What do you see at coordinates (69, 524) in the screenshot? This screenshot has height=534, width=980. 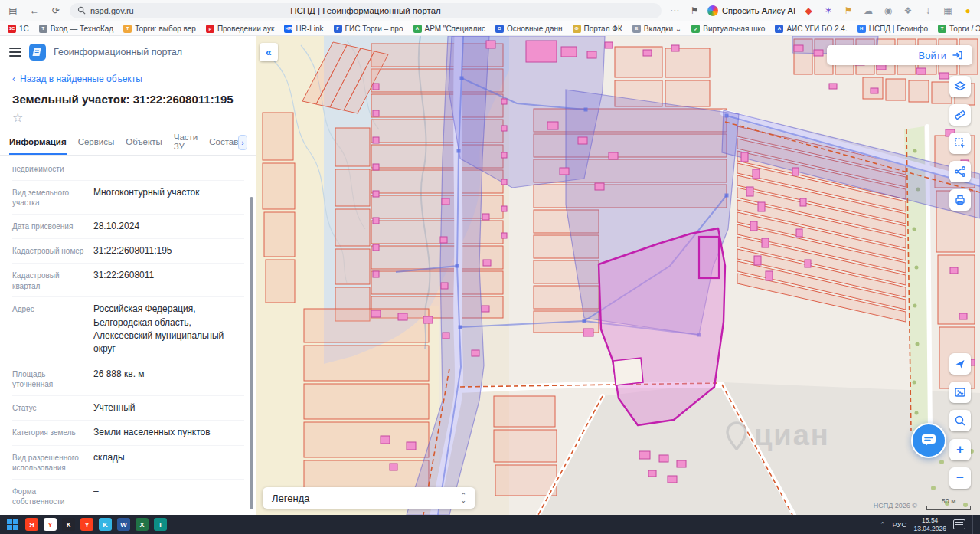 I see `dark-app-icon: К` at bounding box center [69, 524].